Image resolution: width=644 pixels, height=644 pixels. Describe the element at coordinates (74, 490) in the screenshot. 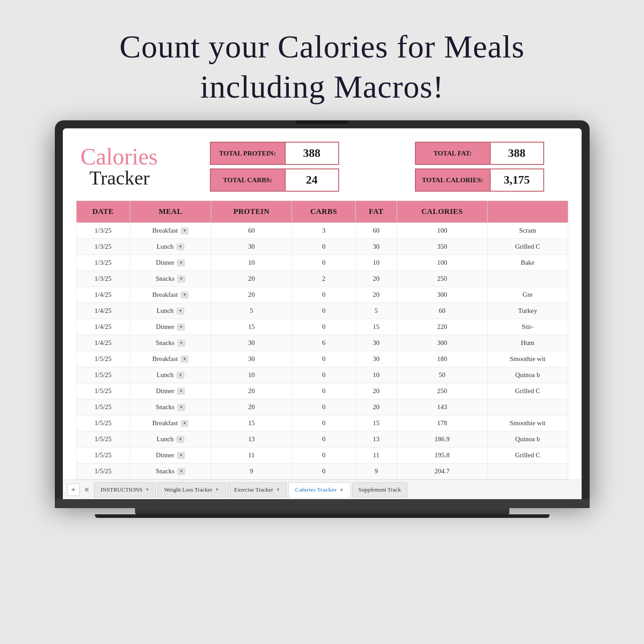

I see `tab-add-button: +` at that location.